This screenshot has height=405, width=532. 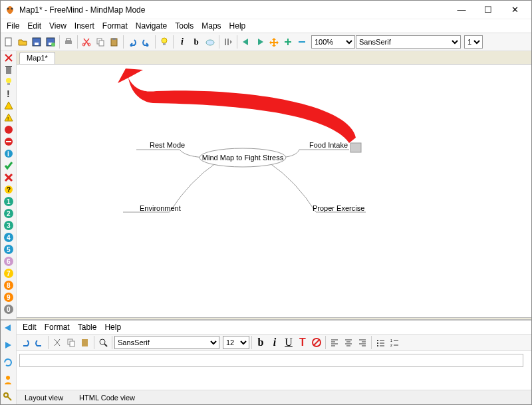 What do you see at coordinates (113, 327) in the screenshot?
I see `editor-menu-help: Help` at bounding box center [113, 327].